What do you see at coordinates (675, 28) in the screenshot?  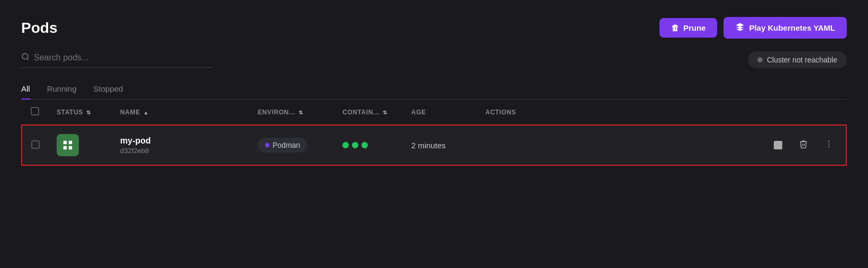 I see `prune-icon: 🗑` at bounding box center [675, 28].